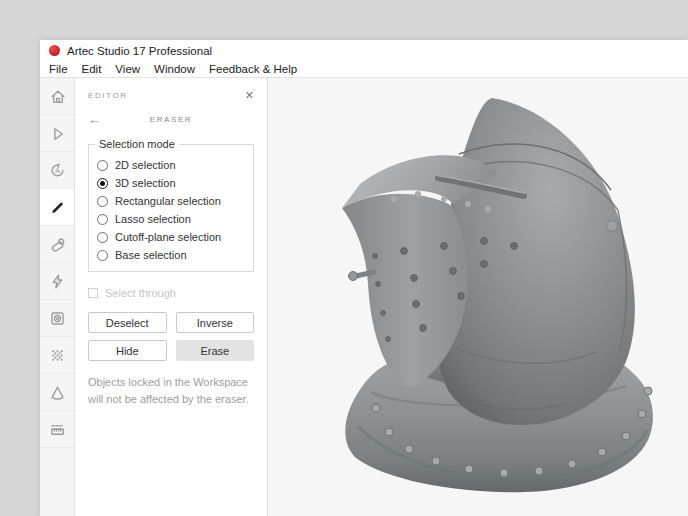  I want to click on tool-sidebar: A, so click(58, 297).